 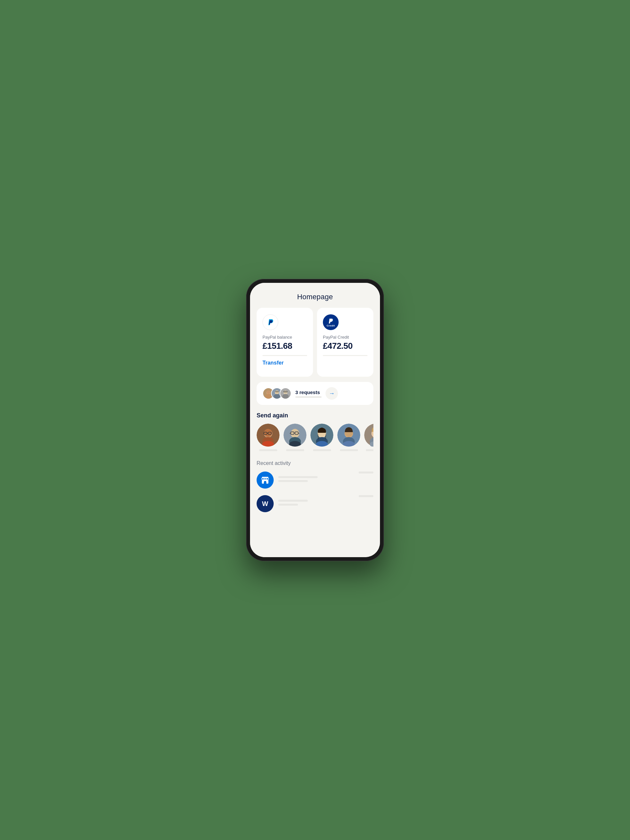 What do you see at coordinates (285, 342) in the screenshot?
I see `paypal-balance-card: PayPal balance £151.68 Transfer` at bounding box center [285, 342].